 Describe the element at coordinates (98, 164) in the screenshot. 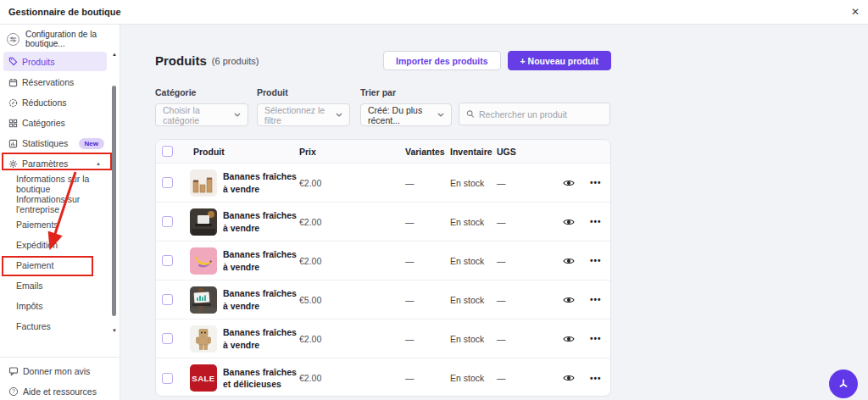

I see `collapse-caret-icon: ▲` at that location.